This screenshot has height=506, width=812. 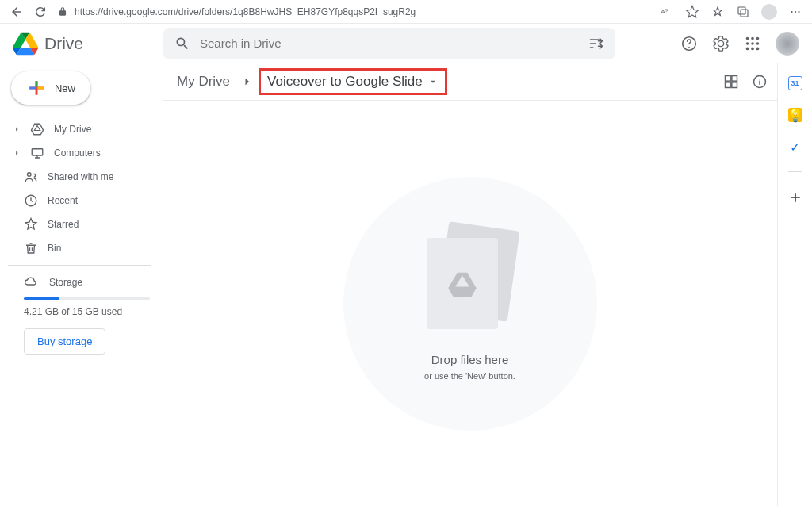 I want to click on profile-avatar, so click(x=769, y=12).